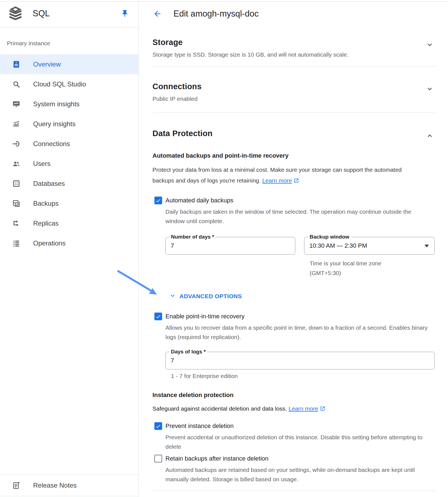 The width and height of the screenshot is (448, 497). I want to click on sidebar-section-label: Primary instance, so click(69, 43).